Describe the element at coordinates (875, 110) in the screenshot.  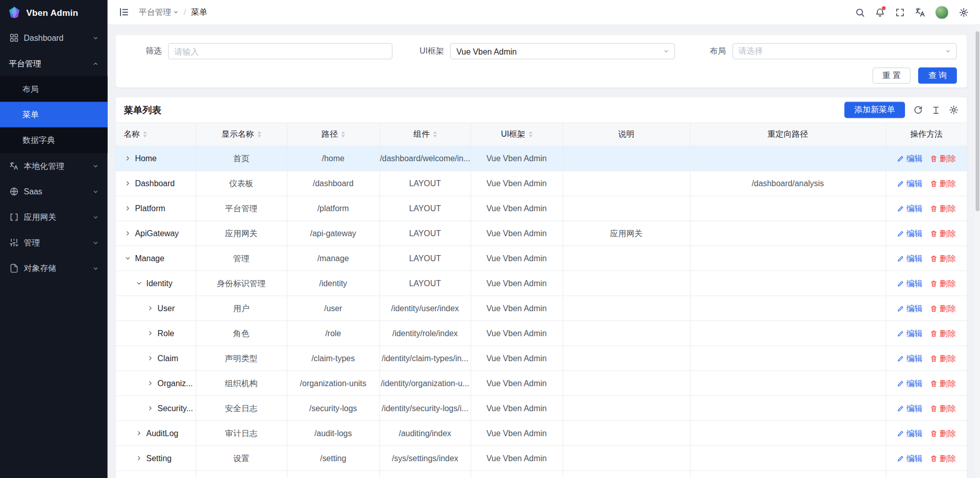
I see `add-menu-button: 添加新菜单` at that location.